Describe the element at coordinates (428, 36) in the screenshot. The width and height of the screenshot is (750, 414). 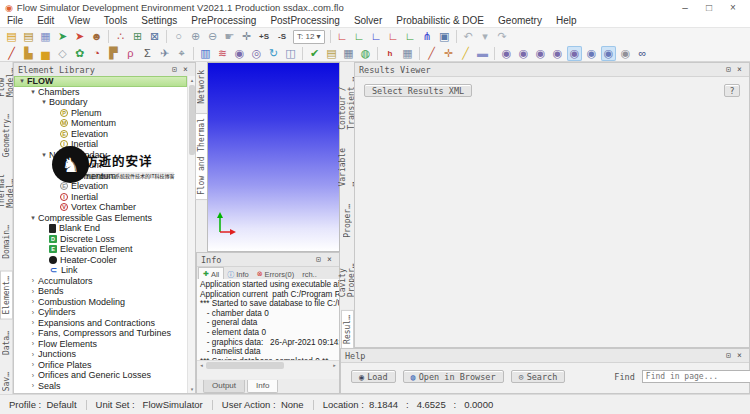
I see `view-axis-iso-icon: ⋔` at that location.